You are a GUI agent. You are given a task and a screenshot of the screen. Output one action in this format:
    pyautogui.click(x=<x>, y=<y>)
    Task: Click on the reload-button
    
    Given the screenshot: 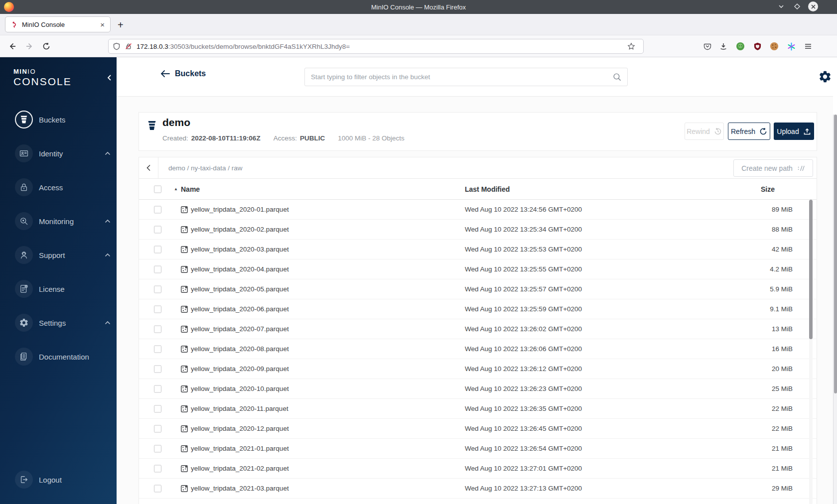 What is the action you would take?
    pyautogui.click(x=46, y=46)
    